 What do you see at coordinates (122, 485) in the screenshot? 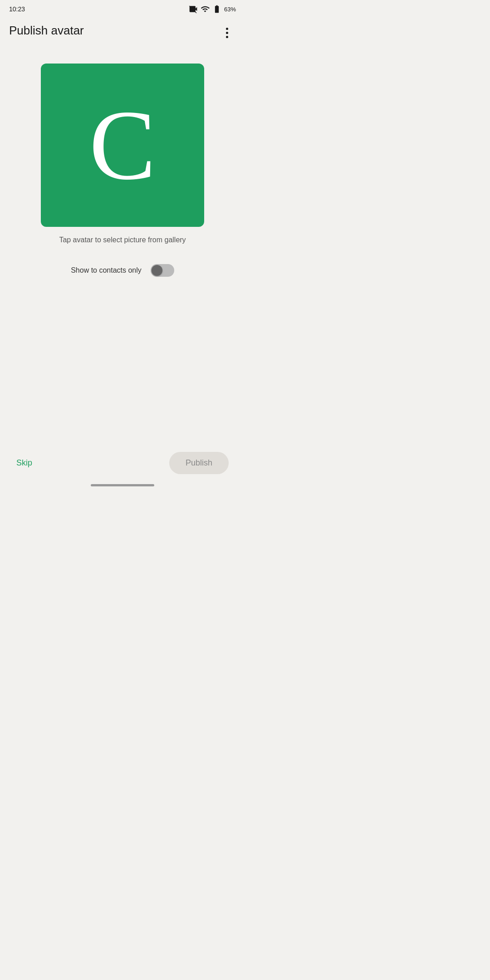
I see `home-indicator` at bounding box center [122, 485].